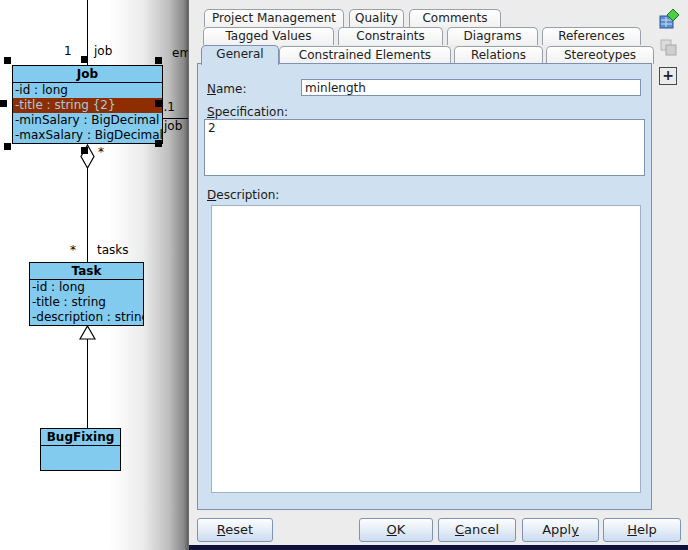  Describe the element at coordinates (88, 104) in the screenshot. I see `class-box-job: Job -id : long -title : string {2} -minS…` at that location.